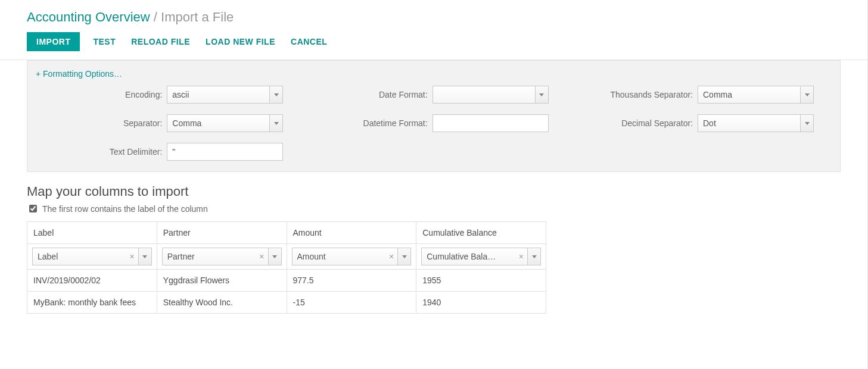 This screenshot has height=369, width=868. I want to click on decimal-separator-select: Dot, so click(755, 123).